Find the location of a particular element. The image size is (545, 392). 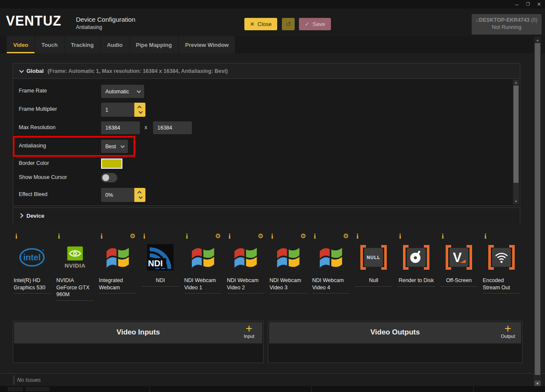

frame-multiplier-stepper is located at coordinates (140, 110).